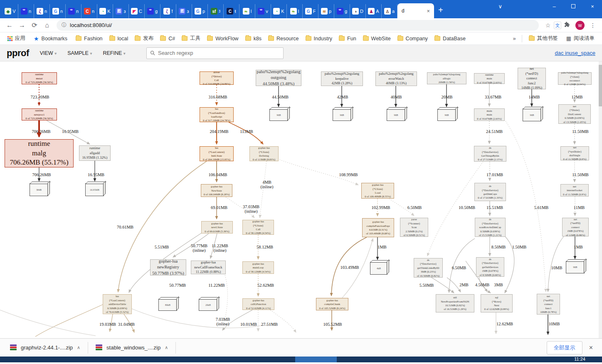 This screenshot has width=602, height=364. What do you see at coordinates (223, 38) in the screenshot?
I see `bookmark-folder-WorkFlow: WorkFlow` at bounding box center [223, 38].